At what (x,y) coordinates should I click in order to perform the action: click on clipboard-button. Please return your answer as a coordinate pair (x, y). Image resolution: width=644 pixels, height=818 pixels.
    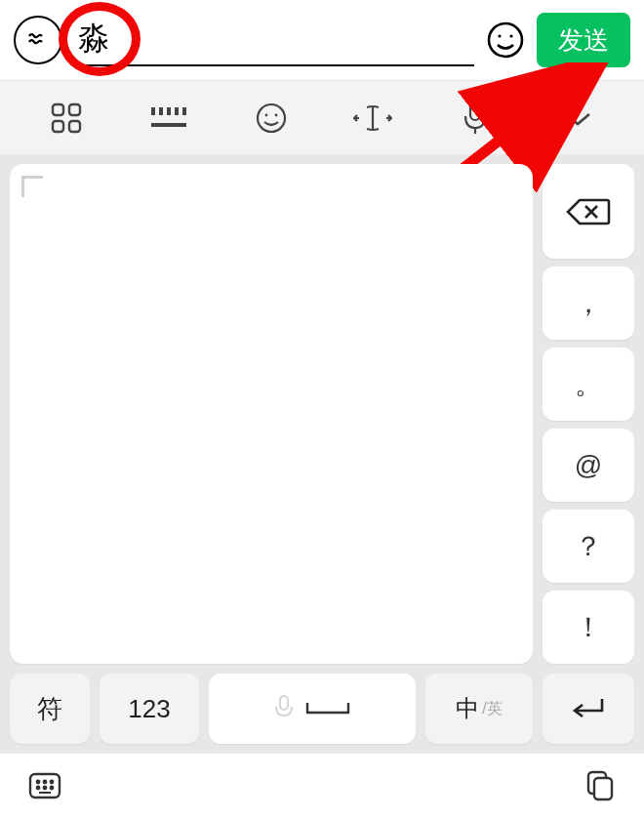
    Looking at the image, I should click on (599, 786).